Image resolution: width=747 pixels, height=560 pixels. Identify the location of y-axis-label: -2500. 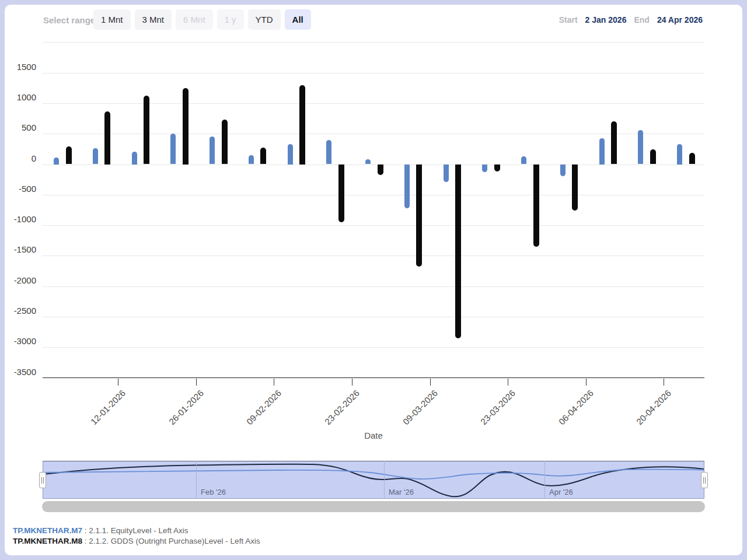
(20, 311).